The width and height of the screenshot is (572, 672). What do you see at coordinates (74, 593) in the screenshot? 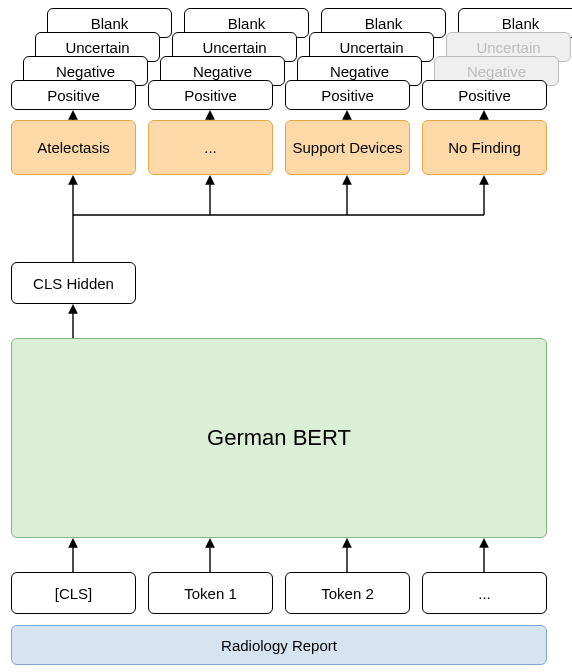
I see `input-token-cls: [CLS]` at bounding box center [74, 593].